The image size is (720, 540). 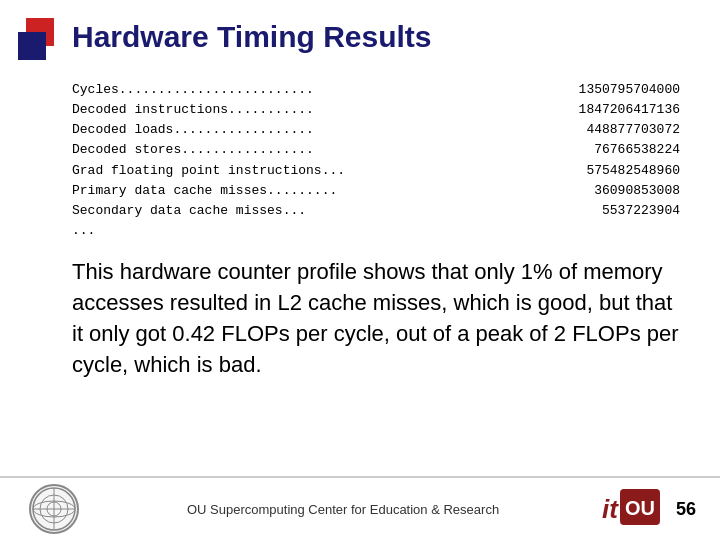 I want to click on row-label: Decoded instructions..........., so click(x=193, y=110).